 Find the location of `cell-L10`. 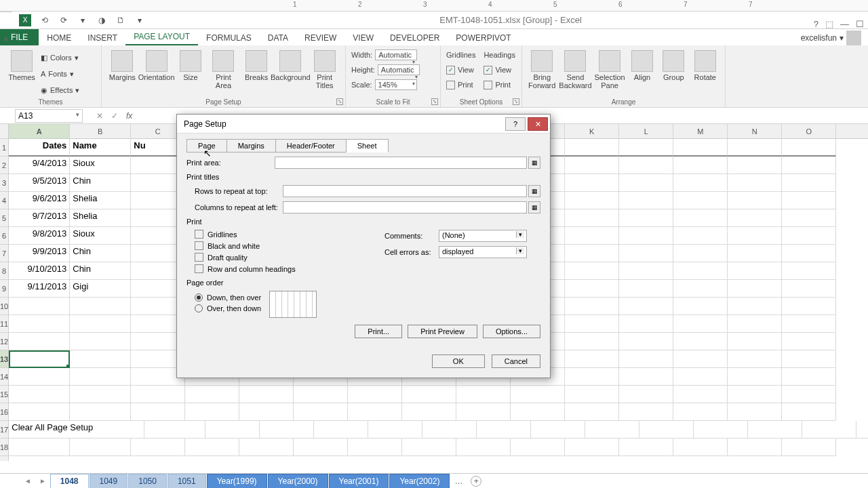

cell-L10 is located at coordinates (646, 306).